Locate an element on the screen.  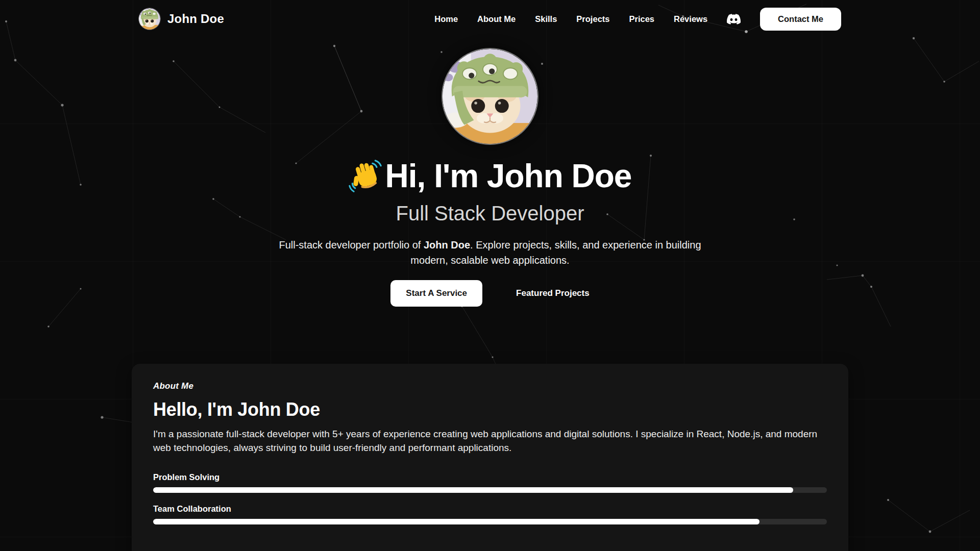
nav-link-reviews: Reviews is located at coordinates (691, 19).